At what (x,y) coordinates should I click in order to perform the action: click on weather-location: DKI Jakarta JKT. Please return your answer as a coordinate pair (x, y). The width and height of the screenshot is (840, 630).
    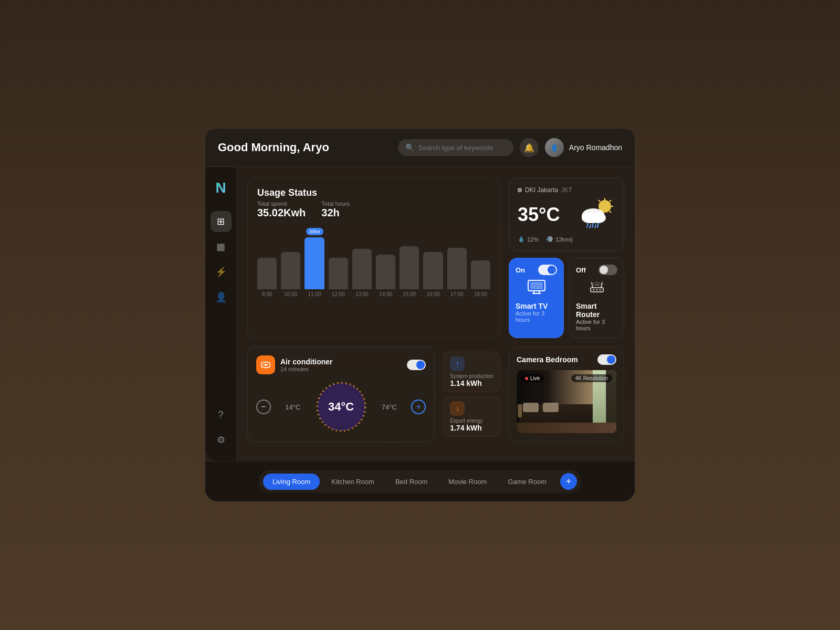
    Looking at the image, I should click on (566, 190).